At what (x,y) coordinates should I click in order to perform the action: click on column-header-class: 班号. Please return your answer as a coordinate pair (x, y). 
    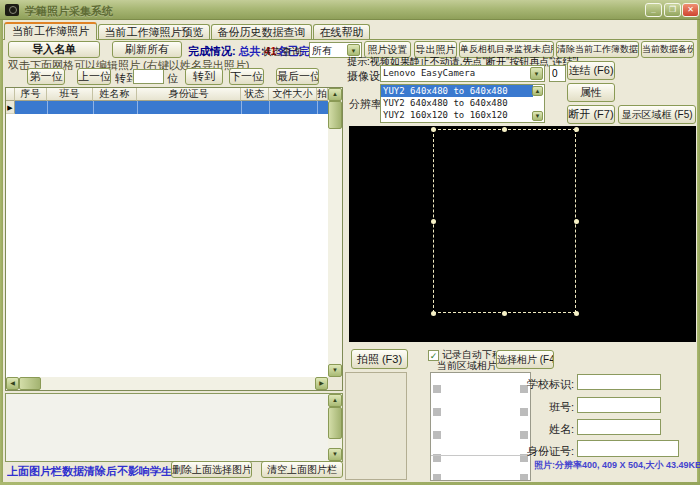
    Looking at the image, I should click on (70, 94).